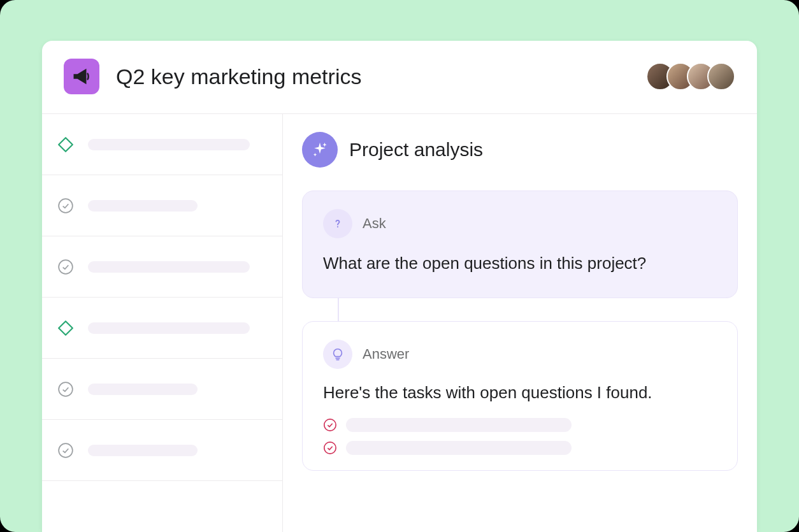 This screenshot has height=532, width=799. What do you see at coordinates (721, 76) in the screenshot?
I see `avatar` at bounding box center [721, 76].